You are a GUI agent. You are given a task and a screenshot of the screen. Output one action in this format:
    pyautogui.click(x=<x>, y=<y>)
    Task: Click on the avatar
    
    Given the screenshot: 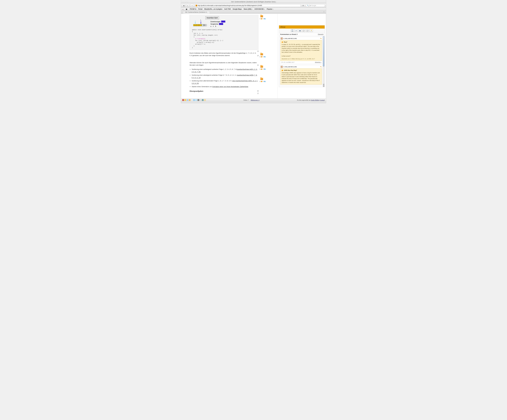 What is the action you would take?
    pyautogui.click(x=282, y=67)
    